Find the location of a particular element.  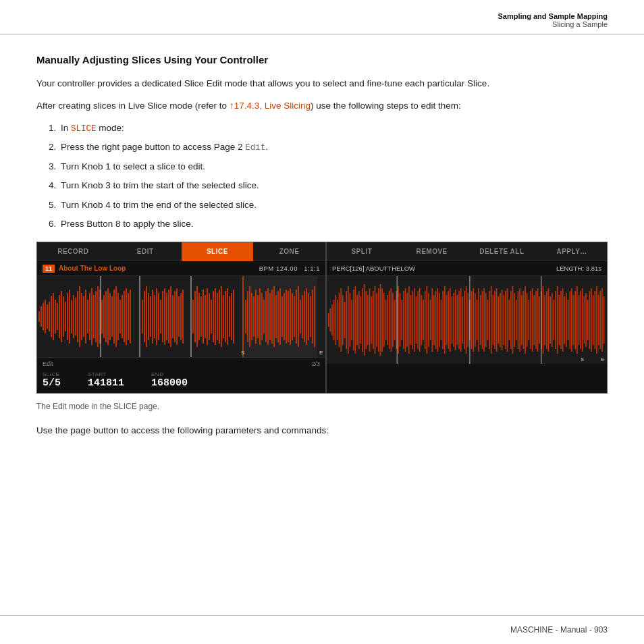

svg-text: S is located at coordinates (243, 352).